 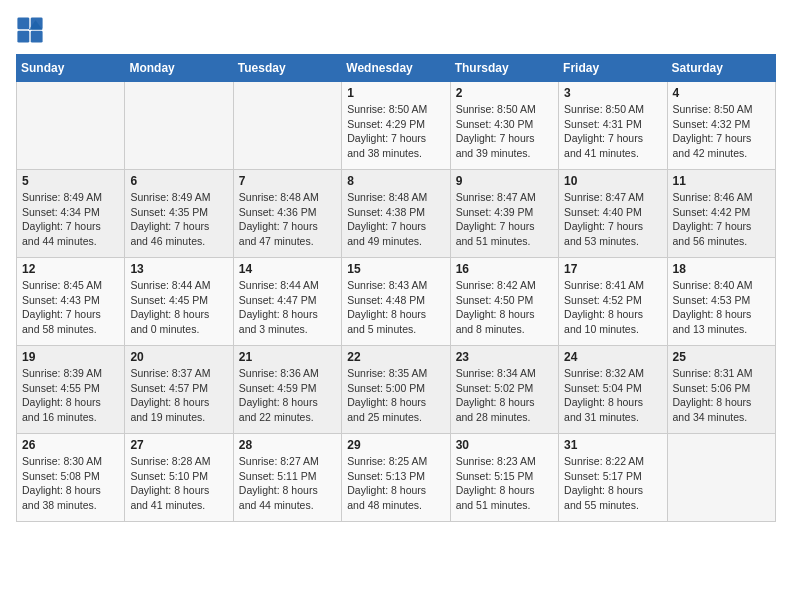 What do you see at coordinates (396, 126) in the screenshot?
I see `calendar-week-row: 1Sunrise: 8:50 AM Sunset: 4:29 PM Daylig…` at bounding box center [396, 126].